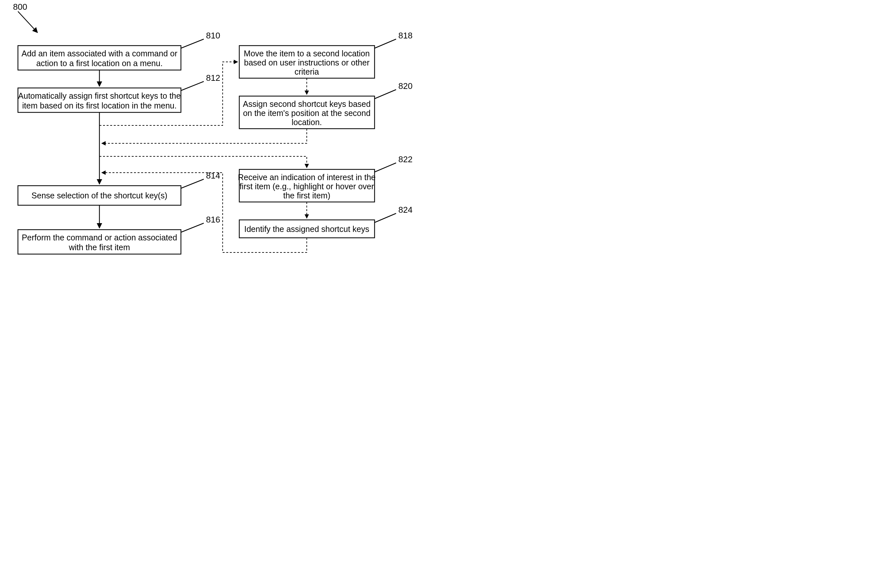 Image resolution: width=888 pixels, height=588 pixels. Describe the element at coordinates (213, 78) in the screenshot. I see `ref-812: 812` at that location.